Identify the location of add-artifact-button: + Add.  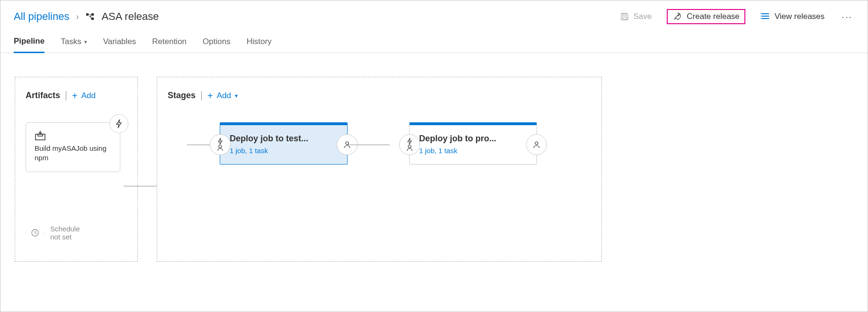
(84, 96).